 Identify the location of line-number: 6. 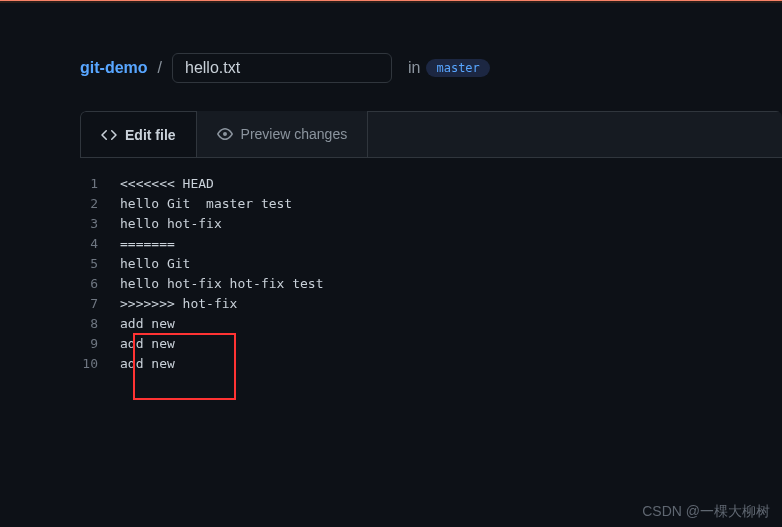
(100, 284).